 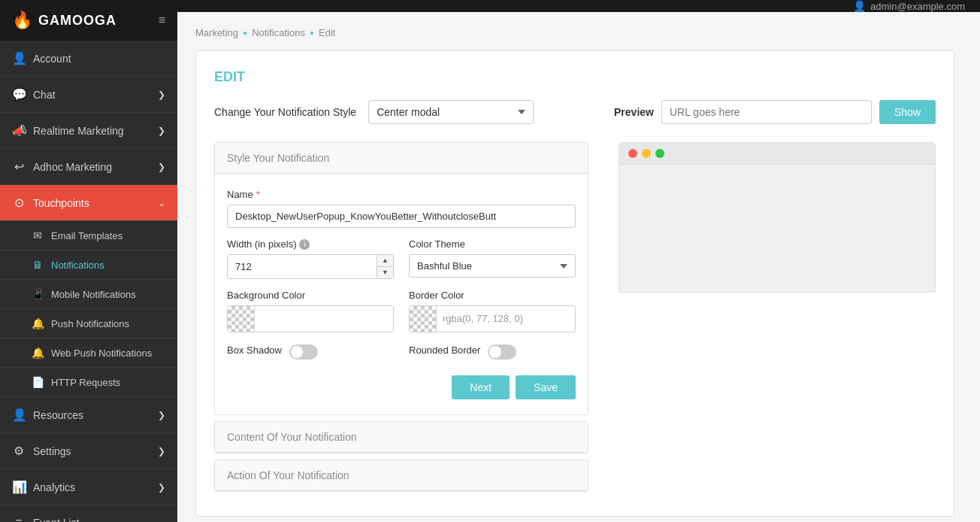 I want to click on bg-color-field: Background Color, so click(x=310, y=311).